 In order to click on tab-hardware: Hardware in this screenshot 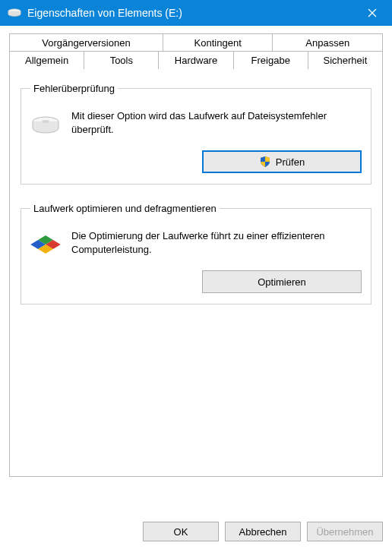, I will do `click(196, 60)`.